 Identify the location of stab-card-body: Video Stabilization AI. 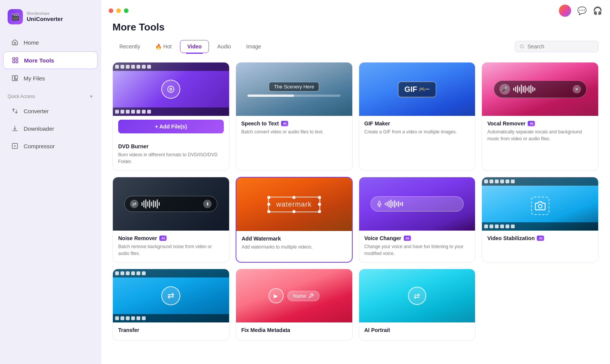
(540, 239).